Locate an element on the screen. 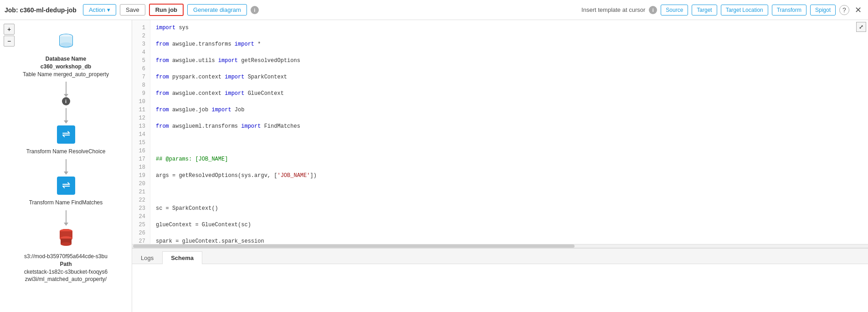  insert-template-info-icon: i is located at coordinates (653, 10).